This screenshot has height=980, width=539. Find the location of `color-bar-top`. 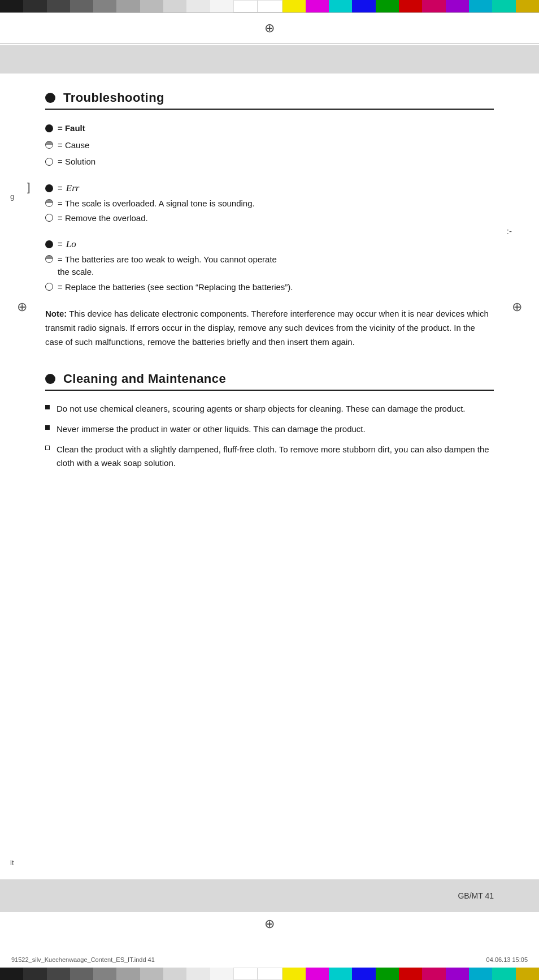

color-bar-top is located at coordinates (270, 6).